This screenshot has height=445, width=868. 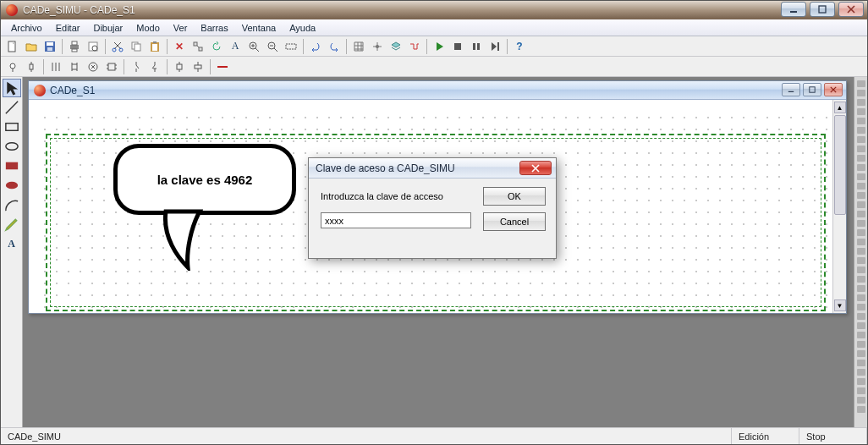 What do you see at coordinates (822, 9) in the screenshot?
I see `maximize-button` at bounding box center [822, 9].